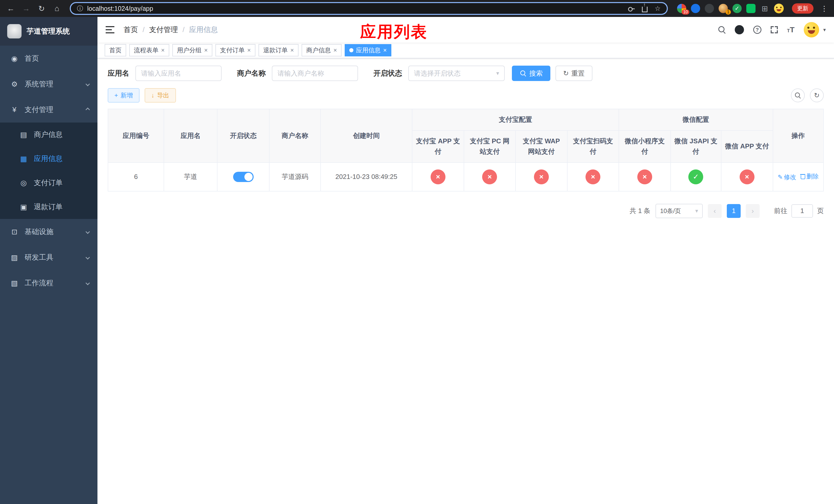 Image resolution: width=834 pixels, height=504 pixels. I want to click on delete-link: 删除, so click(810, 177).